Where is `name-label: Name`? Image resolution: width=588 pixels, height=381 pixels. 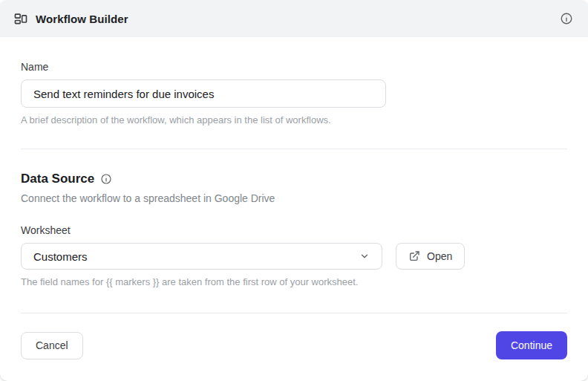
name-label: Name is located at coordinates (294, 67).